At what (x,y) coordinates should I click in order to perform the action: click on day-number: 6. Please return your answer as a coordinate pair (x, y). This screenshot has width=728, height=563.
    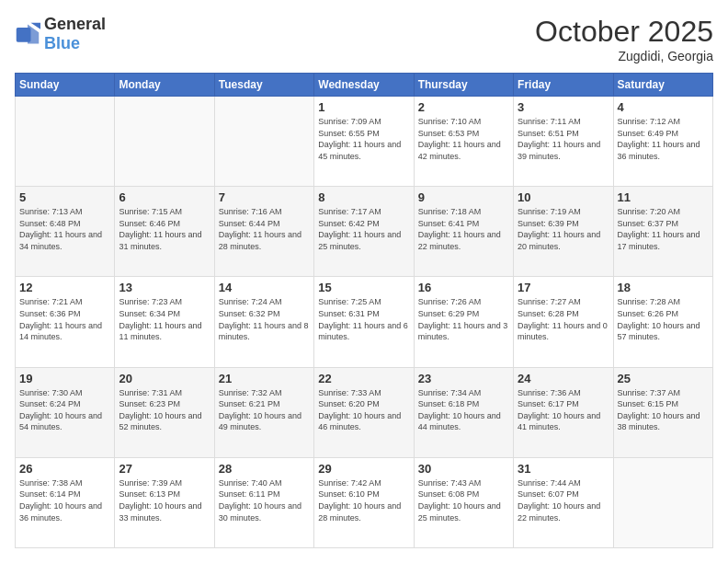
    Looking at the image, I should click on (164, 197).